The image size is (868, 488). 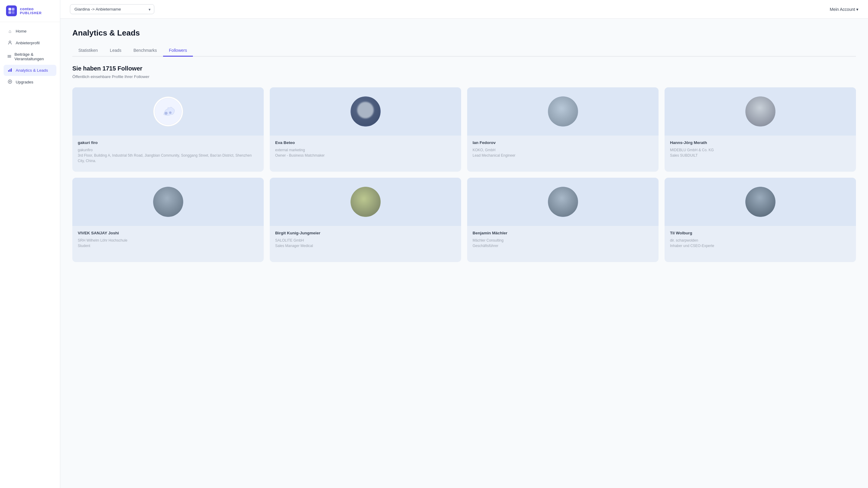 I want to click on card-name-4: Hanns-Jörg Merath, so click(x=760, y=143).